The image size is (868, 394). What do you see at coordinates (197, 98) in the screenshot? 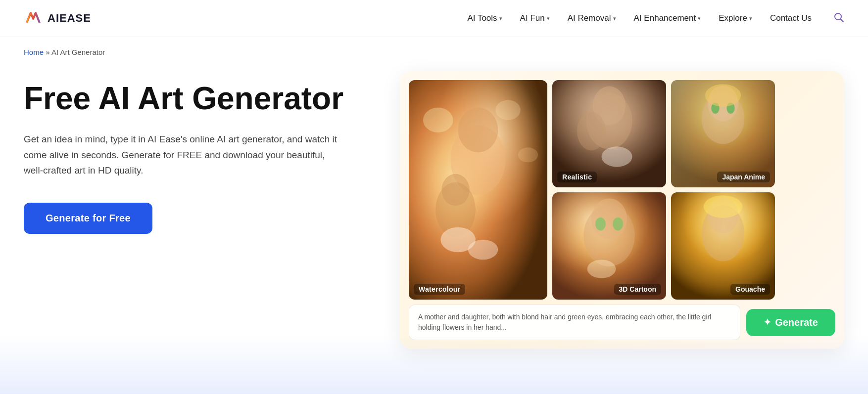
I see `page-title: Free AI Art Generator` at bounding box center [197, 98].